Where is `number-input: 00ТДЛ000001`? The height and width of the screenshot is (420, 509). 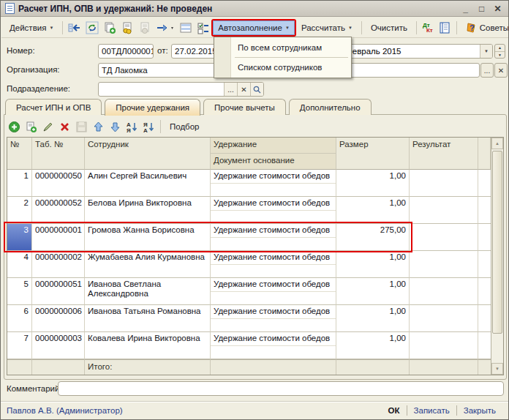 number-input: 00ТДЛ000001 is located at coordinates (126, 51).